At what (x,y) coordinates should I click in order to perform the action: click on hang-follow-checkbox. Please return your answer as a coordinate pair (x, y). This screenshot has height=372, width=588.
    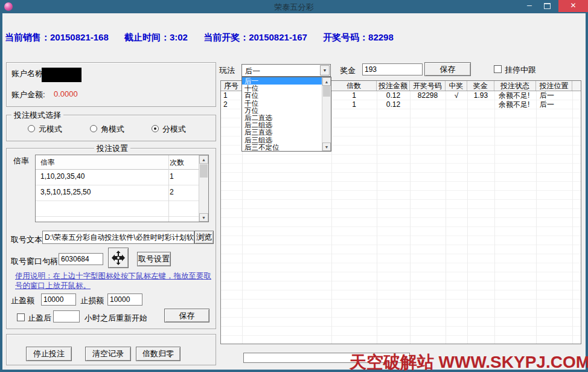
    Looking at the image, I should click on (497, 69).